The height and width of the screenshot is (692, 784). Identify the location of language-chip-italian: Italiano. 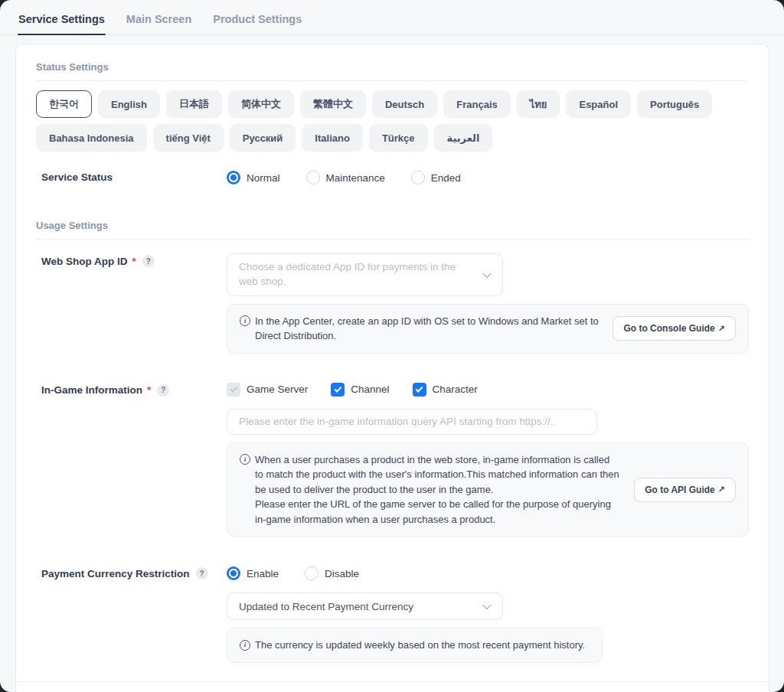
(332, 138).